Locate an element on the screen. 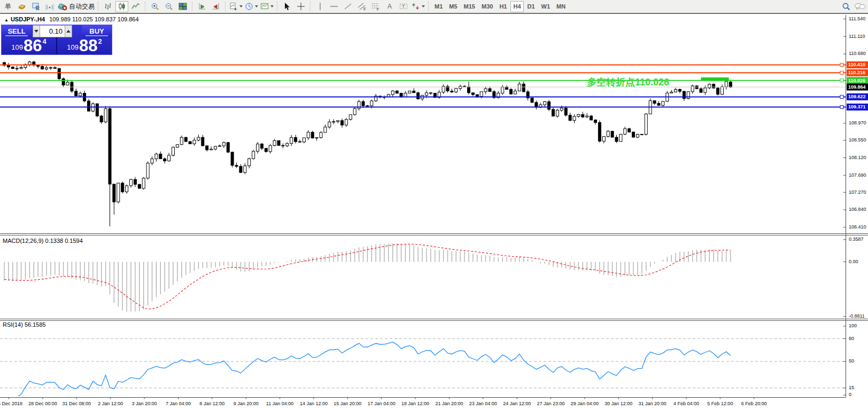  svg-text: 108.970 is located at coordinates (857, 123).